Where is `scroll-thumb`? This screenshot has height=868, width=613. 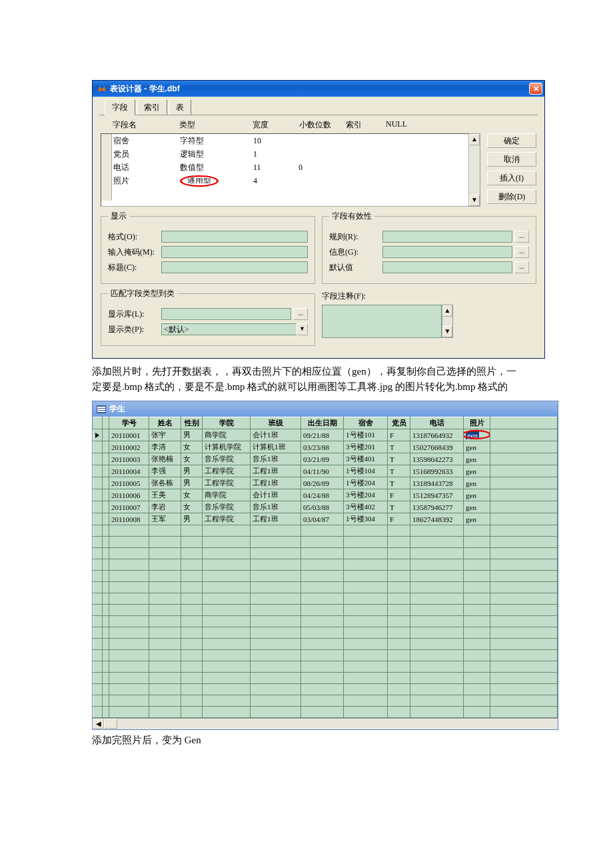 scroll-thumb is located at coordinates (111, 724).